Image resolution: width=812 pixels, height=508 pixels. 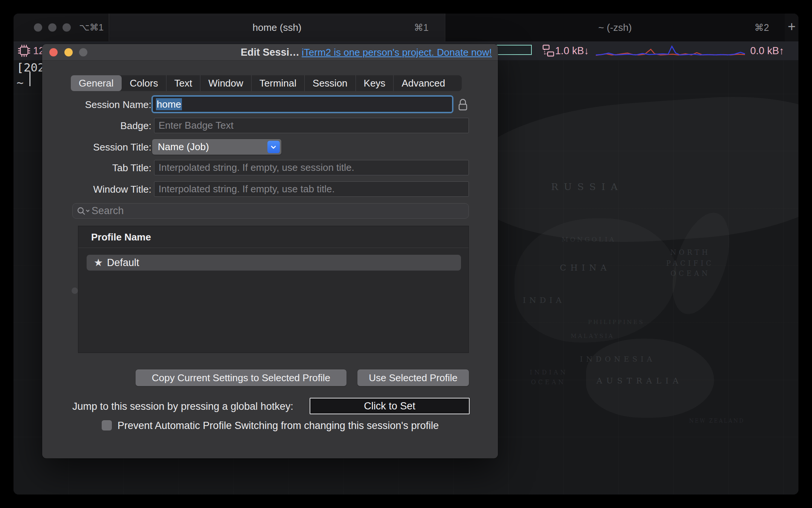 What do you see at coordinates (97, 189) in the screenshot?
I see `window-title-label: Window Title:` at bounding box center [97, 189].